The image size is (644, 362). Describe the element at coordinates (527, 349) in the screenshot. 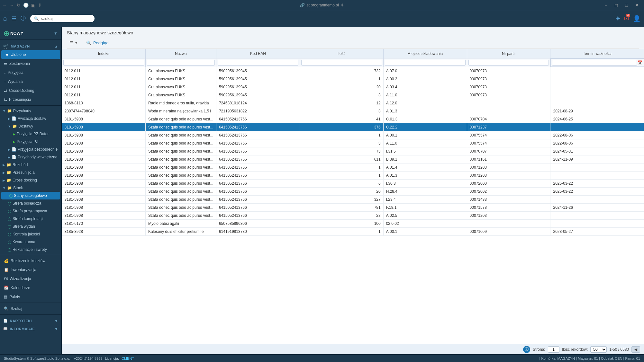

I see `info-button: ⓘ` at that location.